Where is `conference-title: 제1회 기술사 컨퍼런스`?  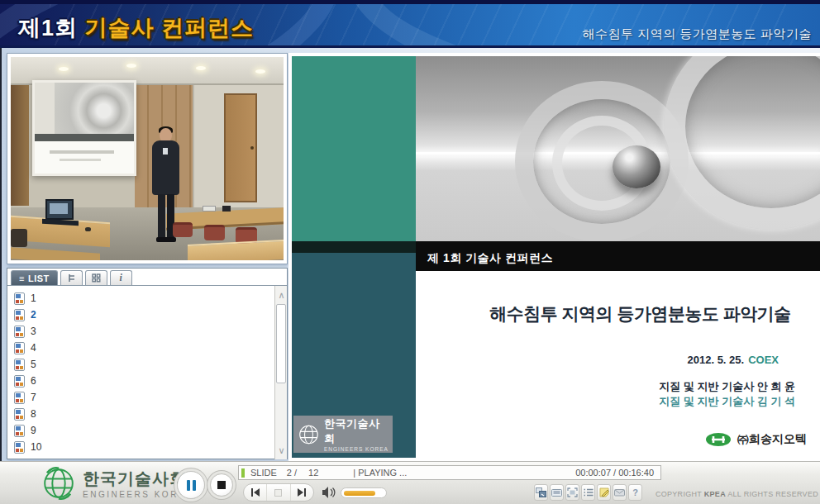 conference-title: 제1회 기술사 컨퍼런스 is located at coordinates (136, 28).